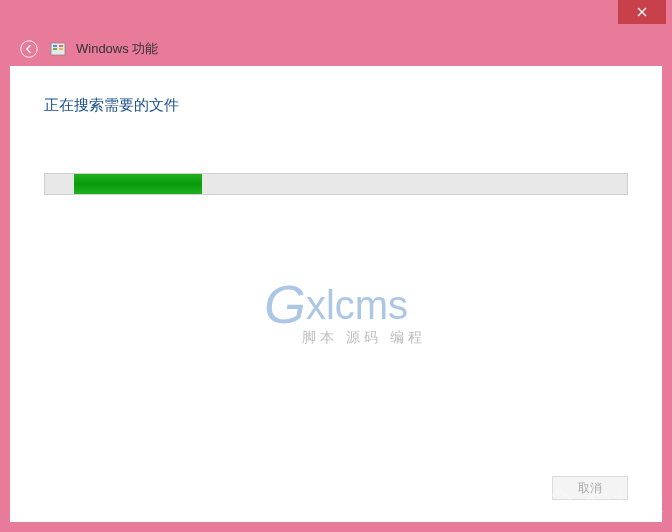 The image size is (672, 532). Describe the element at coordinates (336, 49) in the screenshot. I see `header-row: Windows 功能` at that location.